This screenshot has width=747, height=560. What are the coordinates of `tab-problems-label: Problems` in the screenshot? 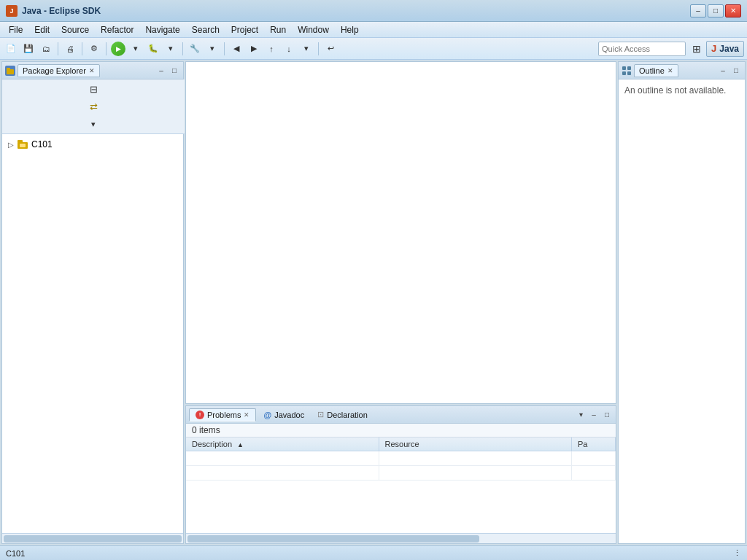 It's located at (224, 415).